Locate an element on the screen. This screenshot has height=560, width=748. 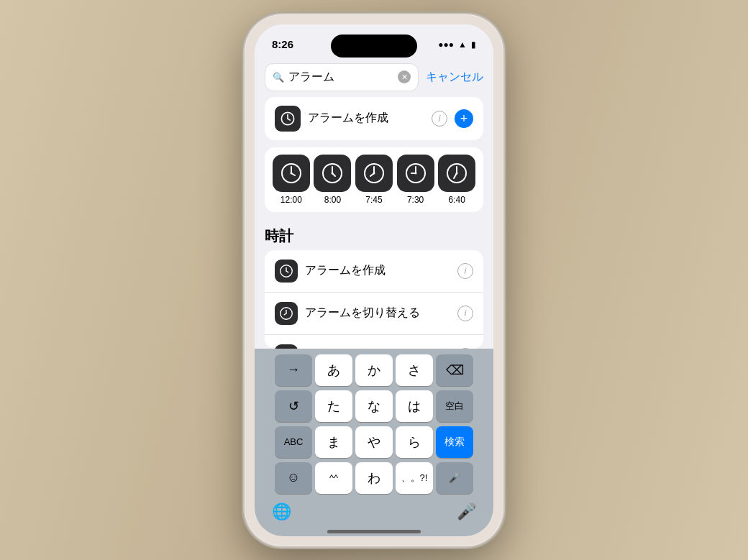
preset-time-1: 12:00 is located at coordinates (291, 200).